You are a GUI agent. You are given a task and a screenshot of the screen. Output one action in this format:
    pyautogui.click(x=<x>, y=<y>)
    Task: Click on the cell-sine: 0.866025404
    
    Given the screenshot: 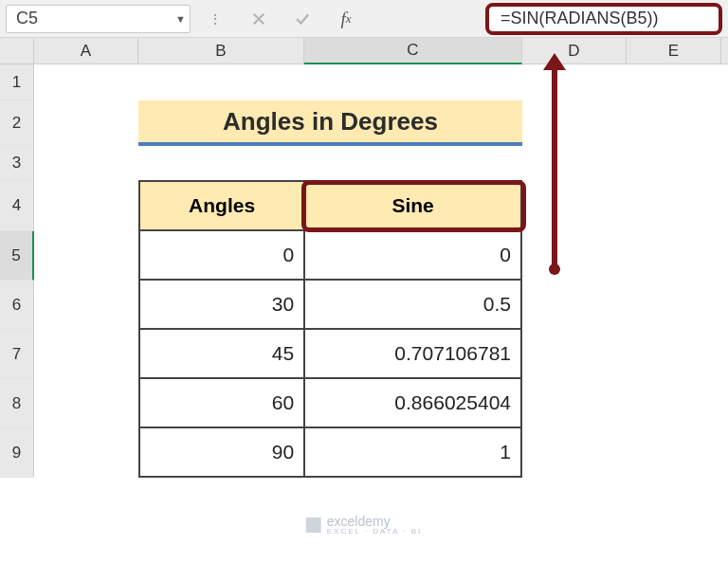 What is the action you would take?
    pyautogui.click(x=413, y=403)
    